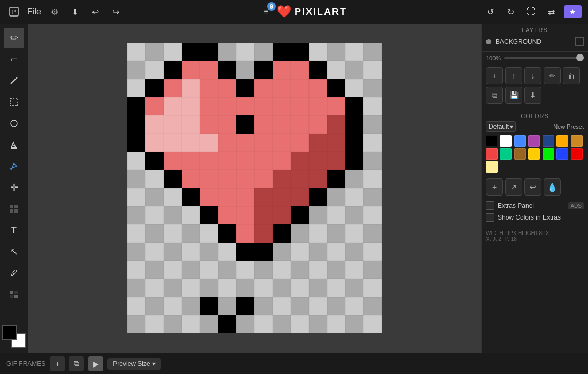  Describe the element at coordinates (551, 12) in the screenshot. I see `shuffle-icon: ⇄` at that location.